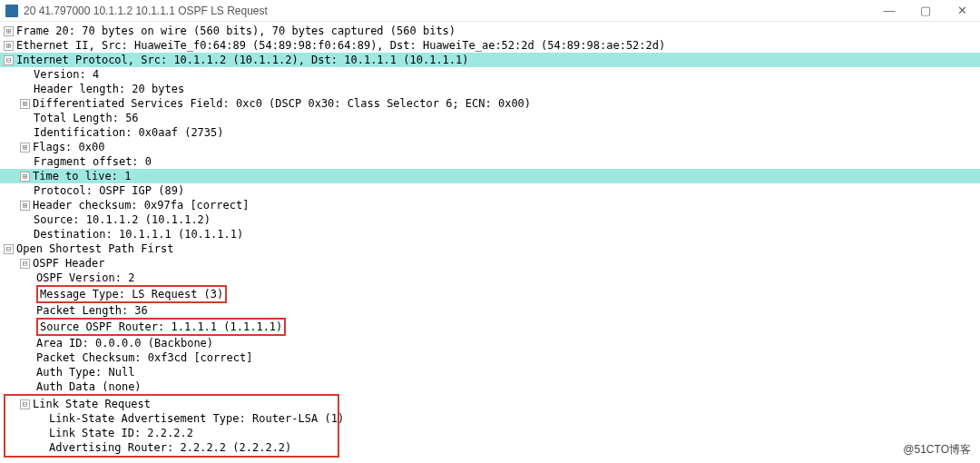 The image size is (980, 463). Describe the element at coordinates (490, 358) in the screenshot. I see `tree-row-ospf-pkcksum: Packet Checksum: 0xf3cd [correct]` at that location.